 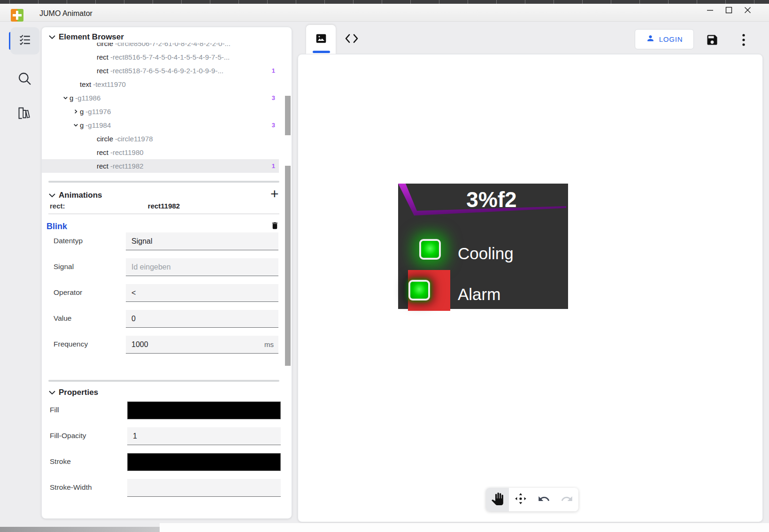 I want to click on widget-item-label: Alarm, so click(x=479, y=294).